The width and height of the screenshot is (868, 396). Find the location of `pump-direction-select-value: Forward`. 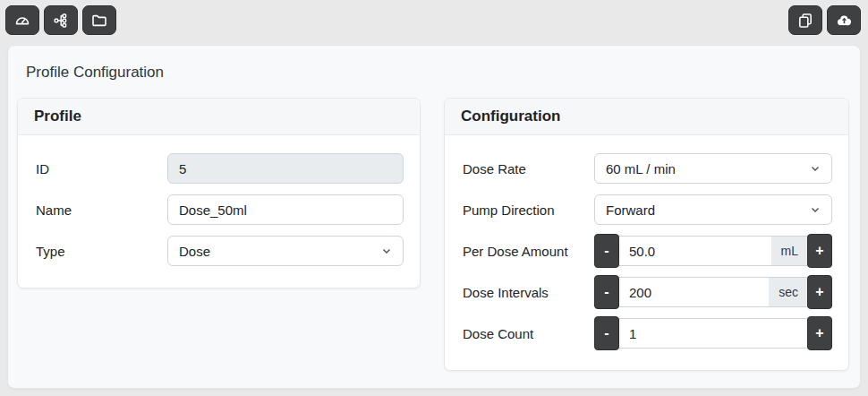

pump-direction-select-value: Forward is located at coordinates (630, 210).